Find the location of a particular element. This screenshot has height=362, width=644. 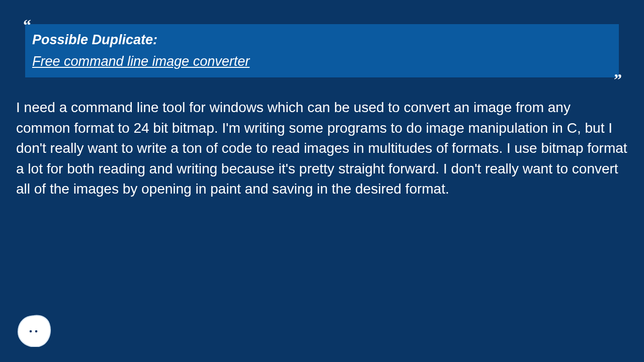

duplicate-link: Free command line image converter is located at coordinates (141, 61).